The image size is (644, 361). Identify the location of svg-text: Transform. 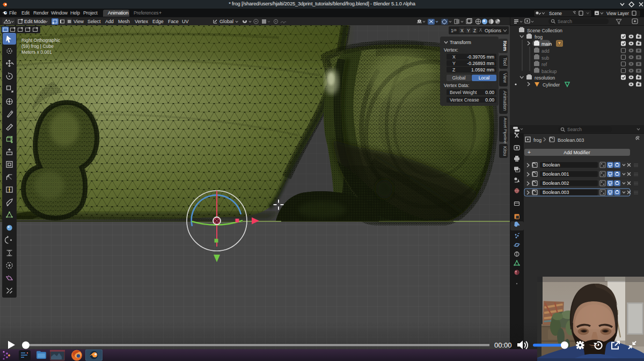
(460, 42).